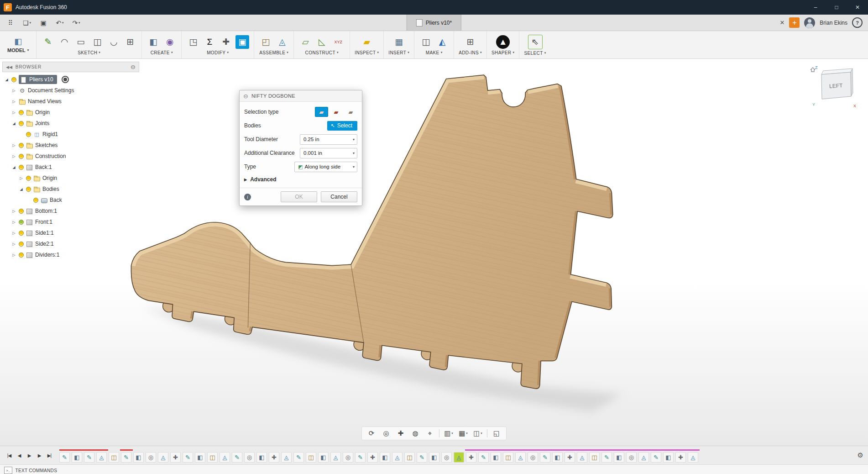 The image size is (868, 474). I want to click on new-component-icon: ◰, so click(266, 42).